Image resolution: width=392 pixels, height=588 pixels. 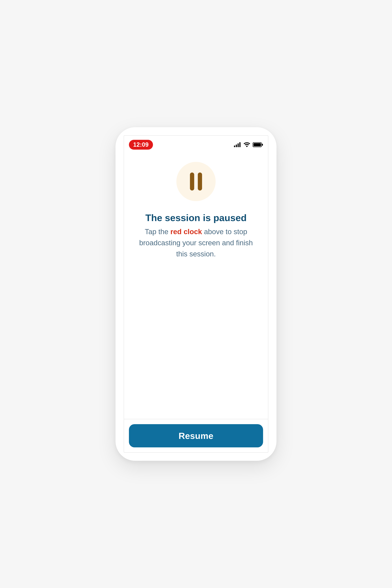 What do you see at coordinates (196, 436) in the screenshot?
I see `footer: Resume` at bounding box center [196, 436].